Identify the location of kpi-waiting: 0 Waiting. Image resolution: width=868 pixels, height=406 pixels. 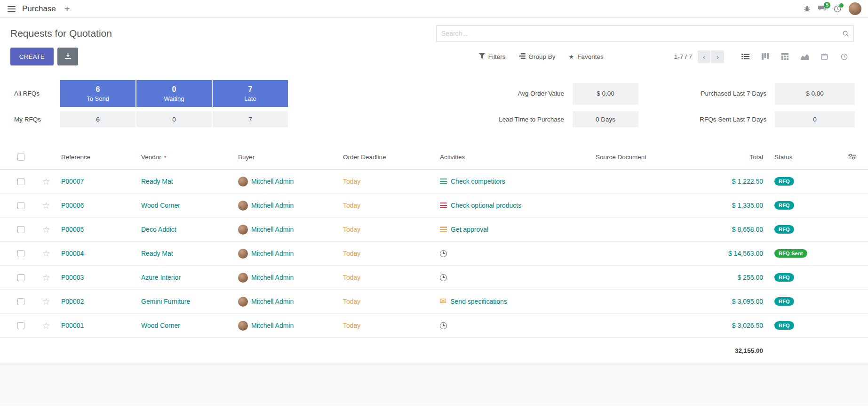
(174, 93).